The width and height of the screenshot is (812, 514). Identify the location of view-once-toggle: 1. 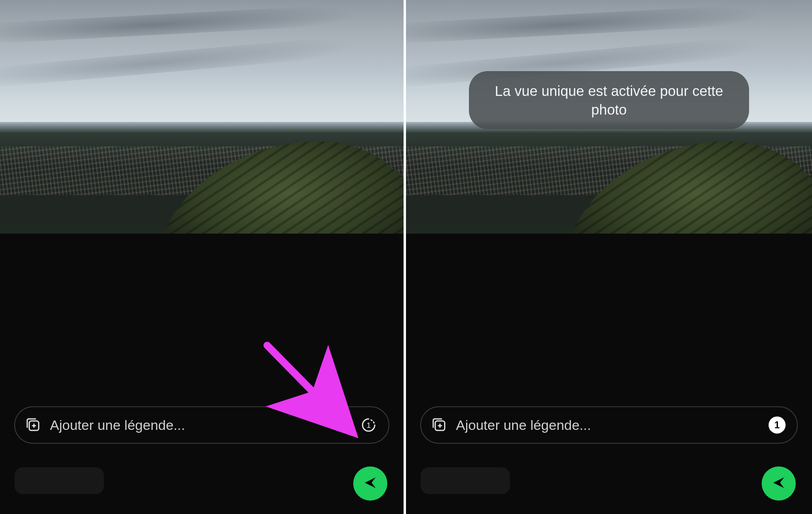
(369, 425).